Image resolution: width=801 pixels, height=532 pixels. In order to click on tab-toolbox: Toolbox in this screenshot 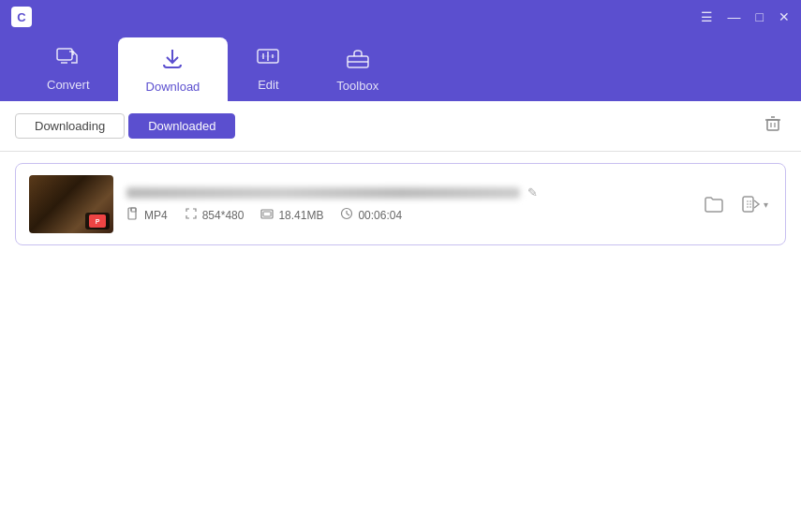, I will do `click(358, 69)`.